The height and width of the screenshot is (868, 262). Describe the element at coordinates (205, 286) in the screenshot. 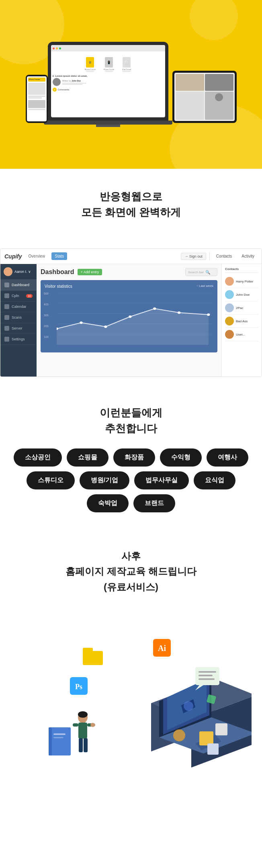

I see `chart-period: ↑ Last week` at that location.